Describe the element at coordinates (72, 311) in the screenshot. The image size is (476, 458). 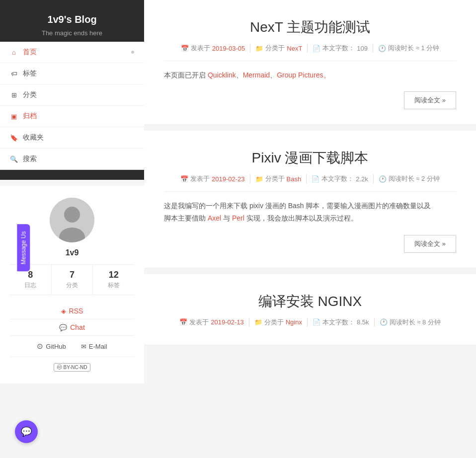
I see `rss-link: ◈ RSS` at that location.